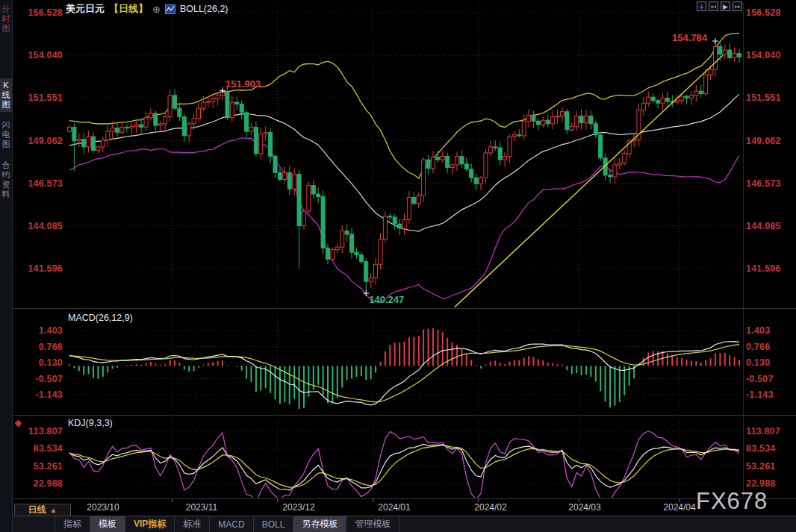  Describe the element at coordinates (299, 507) in the screenshot. I see `x-axis-label: 2023/12` at that location.